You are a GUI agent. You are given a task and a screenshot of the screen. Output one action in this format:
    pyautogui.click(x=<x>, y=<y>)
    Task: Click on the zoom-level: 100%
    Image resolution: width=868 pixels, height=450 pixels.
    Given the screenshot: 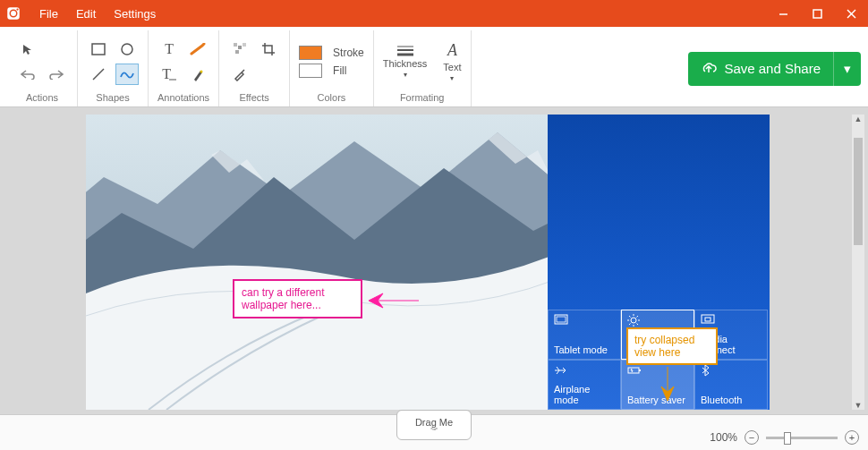 What is the action you would take?
    pyautogui.click(x=723, y=437)
    